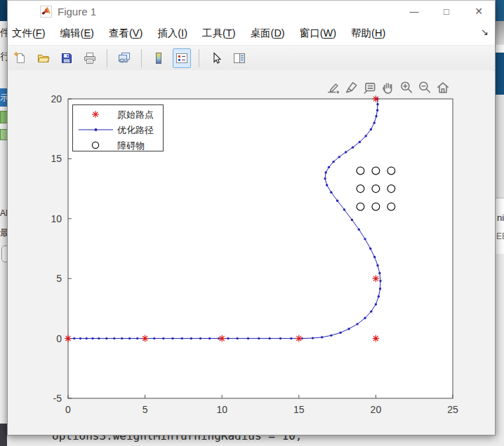  What do you see at coordinates (4, 58) in the screenshot?
I see `bg-left-char-mid: 行` at bounding box center [4, 58].